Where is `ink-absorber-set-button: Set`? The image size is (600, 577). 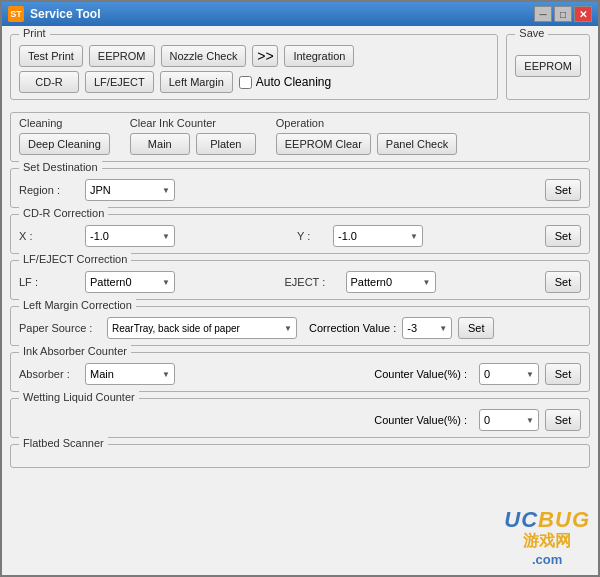
ink-absorber-set-button: Set is located at coordinates (563, 374).